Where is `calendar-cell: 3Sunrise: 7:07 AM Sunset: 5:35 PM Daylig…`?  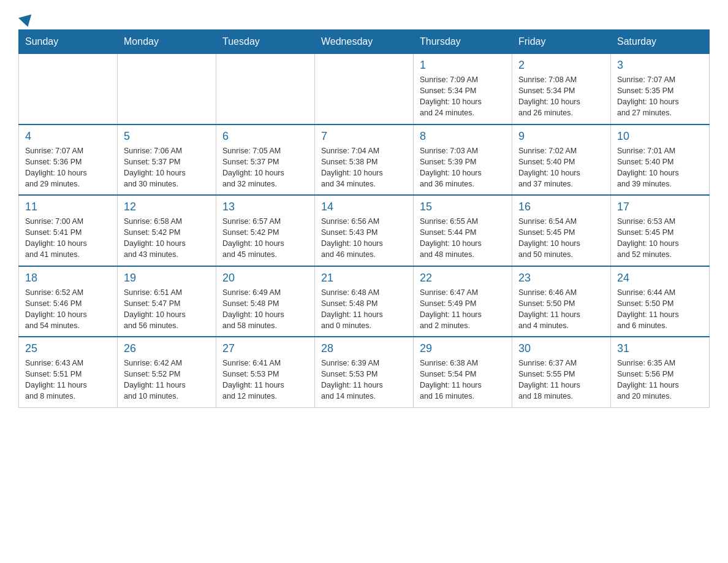
calendar-cell: 3Sunrise: 7:07 AM Sunset: 5:35 PM Daylig… is located at coordinates (661, 90).